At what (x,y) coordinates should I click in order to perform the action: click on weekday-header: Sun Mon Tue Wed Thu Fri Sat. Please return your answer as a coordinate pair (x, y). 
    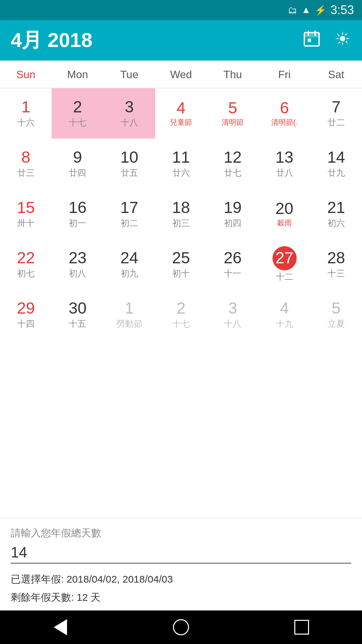
    Looking at the image, I should click on (181, 75).